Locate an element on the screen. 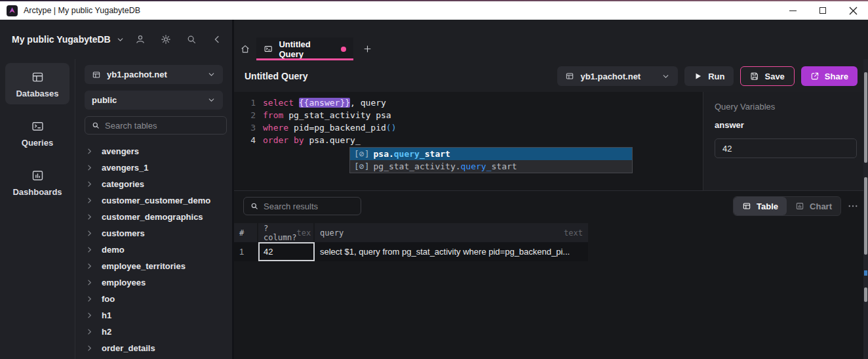 The image size is (868, 359). line-number: 2 is located at coordinates (245, 116).